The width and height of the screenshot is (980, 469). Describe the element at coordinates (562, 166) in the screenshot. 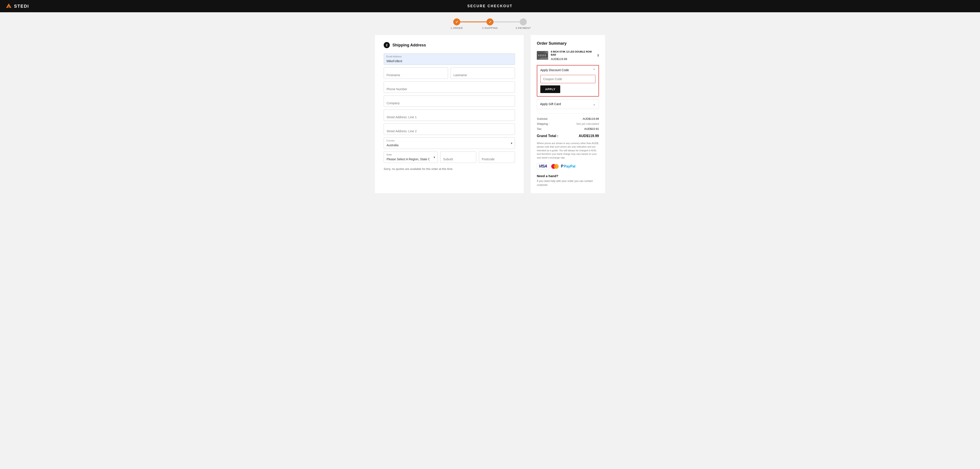

I see `paypal-p-icon: P` at that location.